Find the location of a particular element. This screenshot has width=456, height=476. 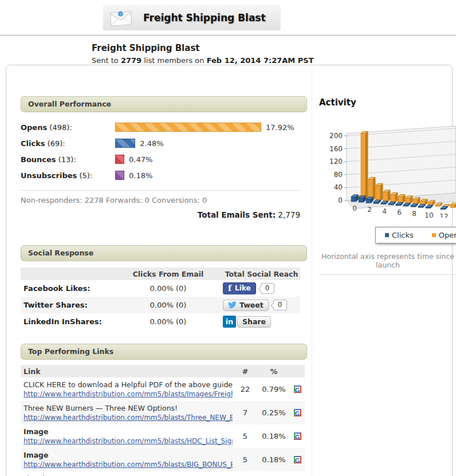

metric-pct: 0.47% is located at coordinates (141, 159).